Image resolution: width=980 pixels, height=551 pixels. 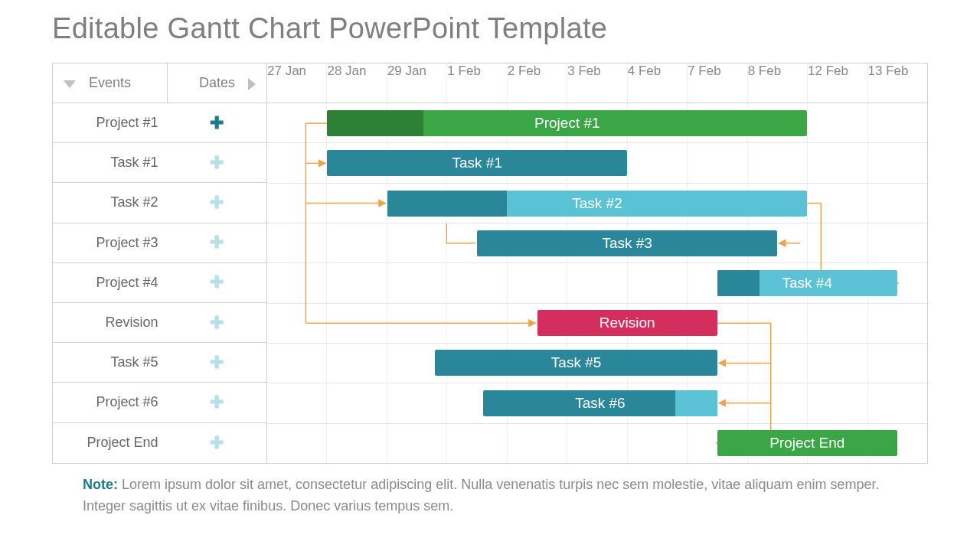 I want to click on gantt-bar: Task #6, so click(x=600, y=403).